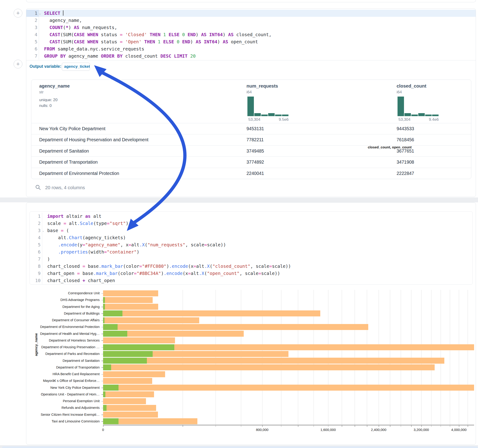 This screenshot has width=478, height=448. What do you see at coordinates (251, 35) in the screenshot?
I see `code-line: 4 CAST(SUM(CASE WHEN status = 'Closed' T…` at bounding box center [251, 35].